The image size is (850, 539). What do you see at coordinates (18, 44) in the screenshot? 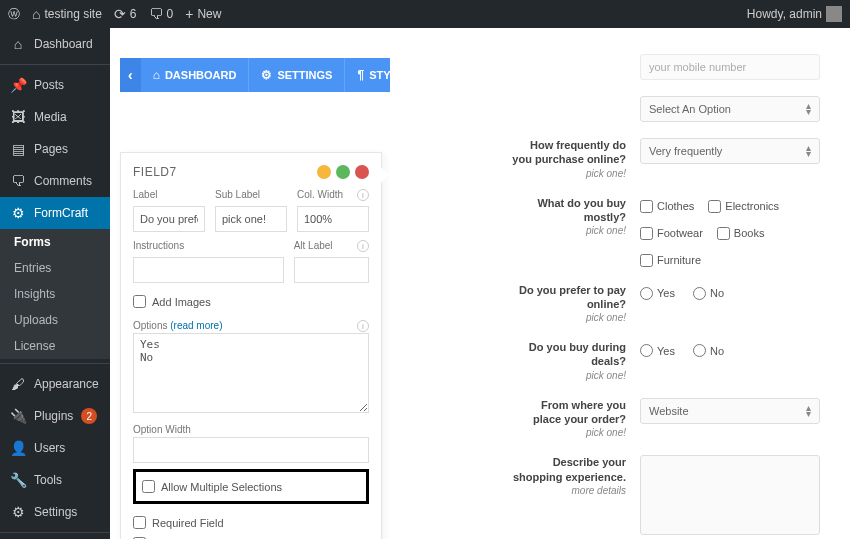
I see `dashboard-icon: ⌂` at bounding box center [18, 44].